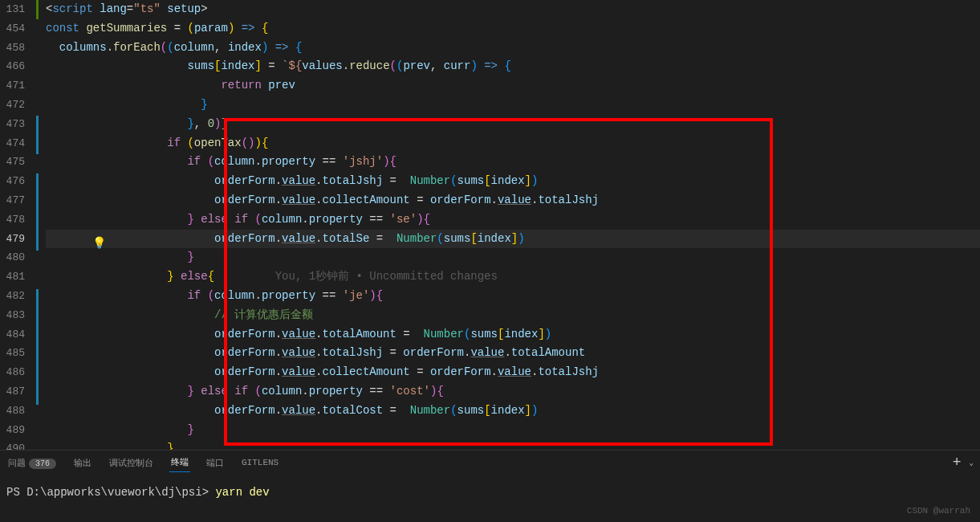 The width and height of the screenshot is (980, 522). What do you see at coordinates (13, 316) in the screenshot?
I see `line-number: 483` at bounding box center [13, 316].